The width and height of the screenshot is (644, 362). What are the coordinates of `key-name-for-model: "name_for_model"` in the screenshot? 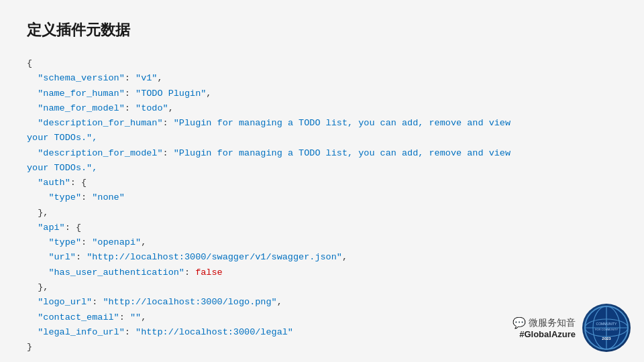 It's located at (81, 109).